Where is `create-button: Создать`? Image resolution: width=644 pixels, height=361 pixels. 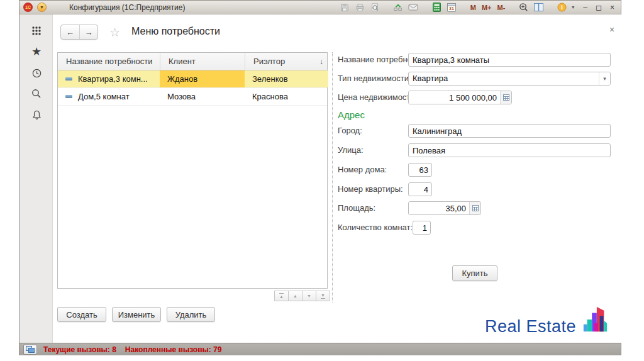 create-button: Создать is located at coordinates (82, 314).